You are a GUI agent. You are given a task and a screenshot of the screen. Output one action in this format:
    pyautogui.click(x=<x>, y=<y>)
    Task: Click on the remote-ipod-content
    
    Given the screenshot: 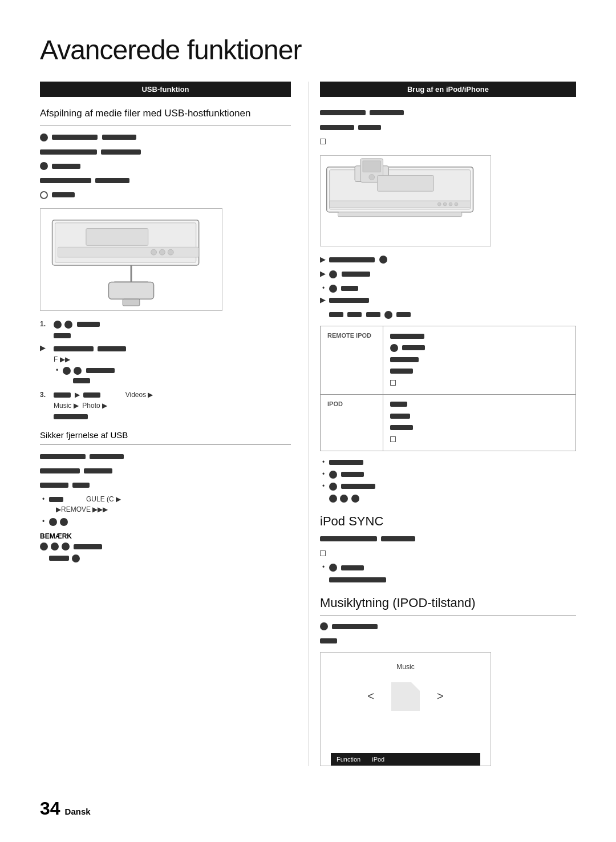 What is the action you would take?
    pyautogui.click(x=480, y=361)
    